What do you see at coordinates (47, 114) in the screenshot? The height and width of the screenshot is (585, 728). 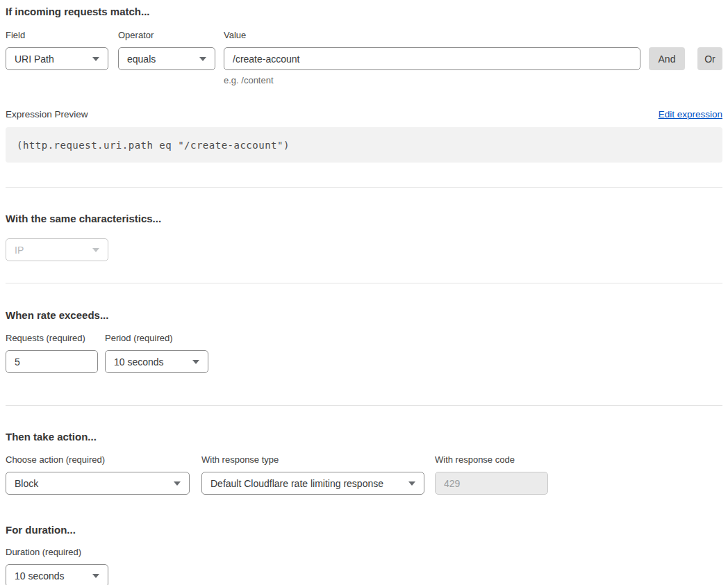 I see `expression-preview-label: Expression Preview` at bounding box center [47, 114].